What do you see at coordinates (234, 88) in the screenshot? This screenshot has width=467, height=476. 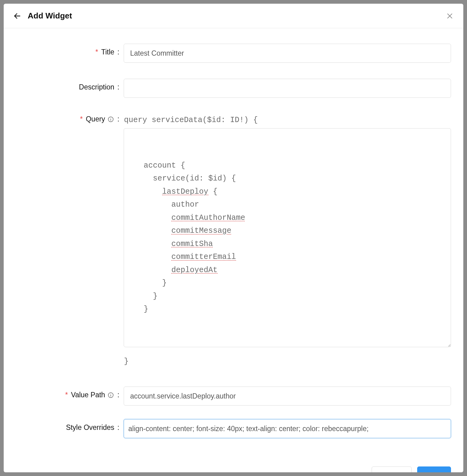 I see `description-row: Description :` at bounding box center [234, 88].